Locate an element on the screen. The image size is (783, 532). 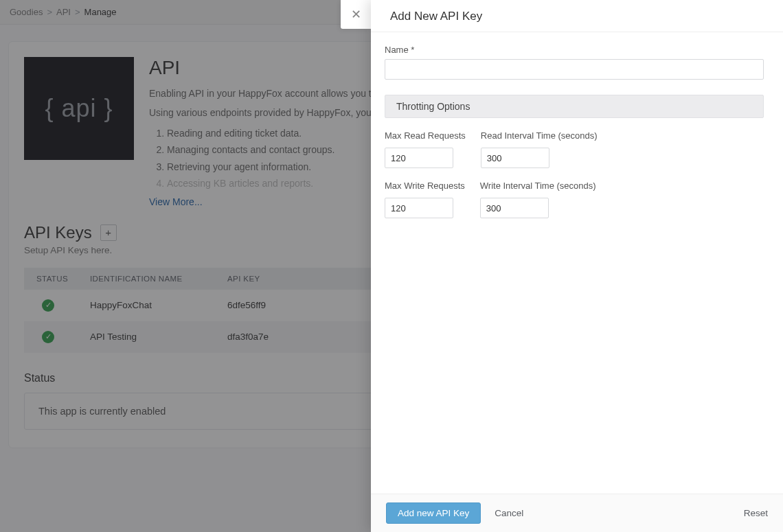
read-interval-label: Read Interval Time (seconds) is located at coordinates (539, 136).